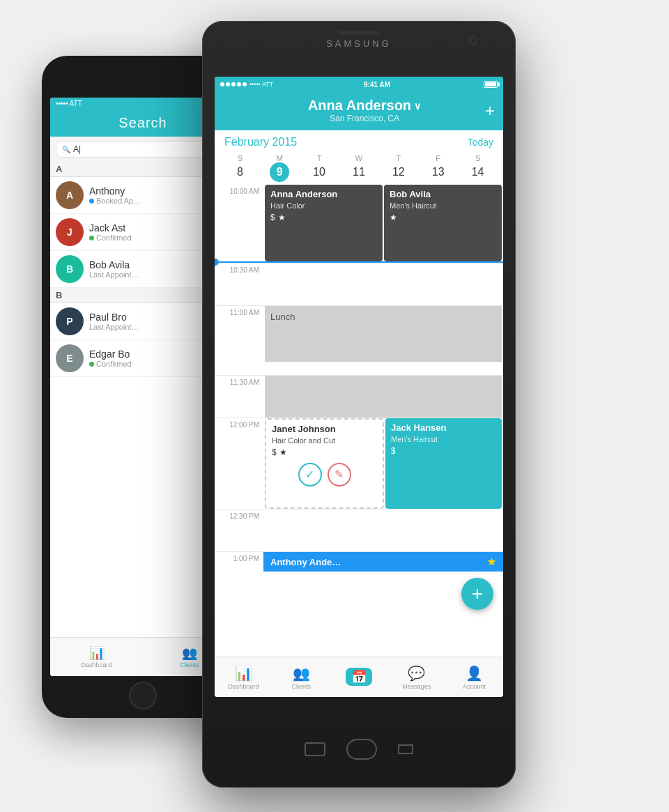 This screenshot has width=669, height=812. Describe the element at coordinates (383, 284) in the screenshot. I see `time-content-1030am` at that location.